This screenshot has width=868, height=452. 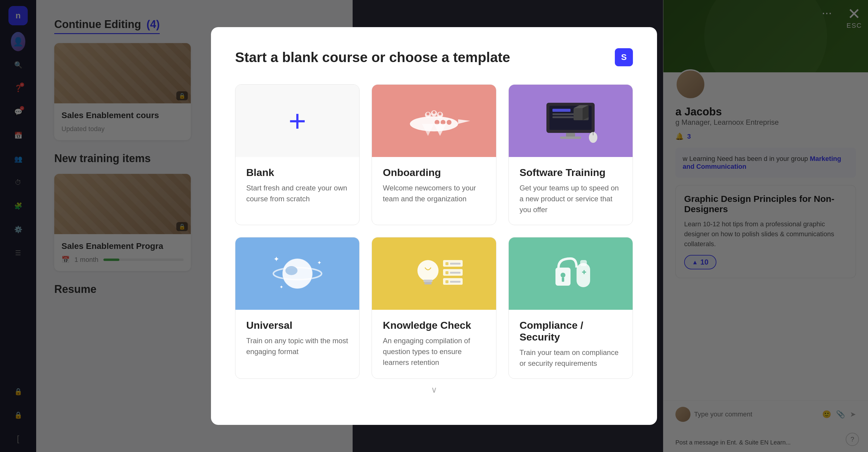 What do you see at coordinates (571, 199) in the screenshot?
I see `template-software-desc: Get your teams up to speed on a new prod…` at bounding box center [571, 199].